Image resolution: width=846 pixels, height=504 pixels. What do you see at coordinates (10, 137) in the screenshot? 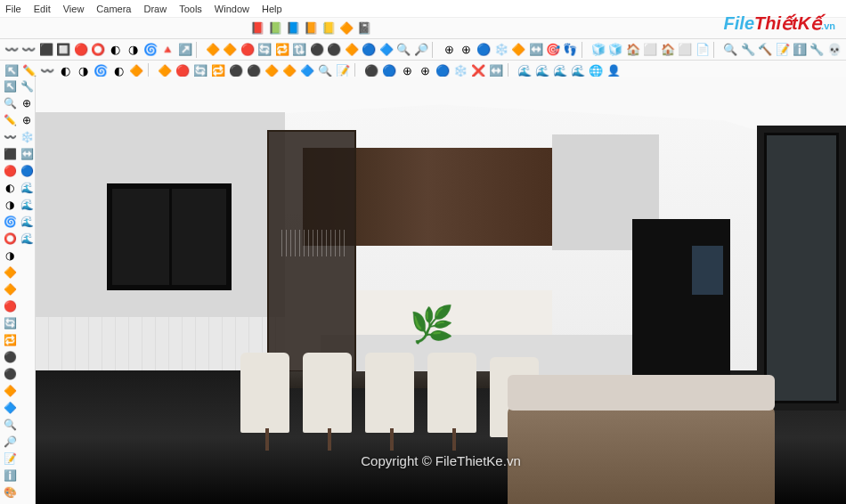
I see `side-tool-3: 〰️` at bounding box center [10, 137].